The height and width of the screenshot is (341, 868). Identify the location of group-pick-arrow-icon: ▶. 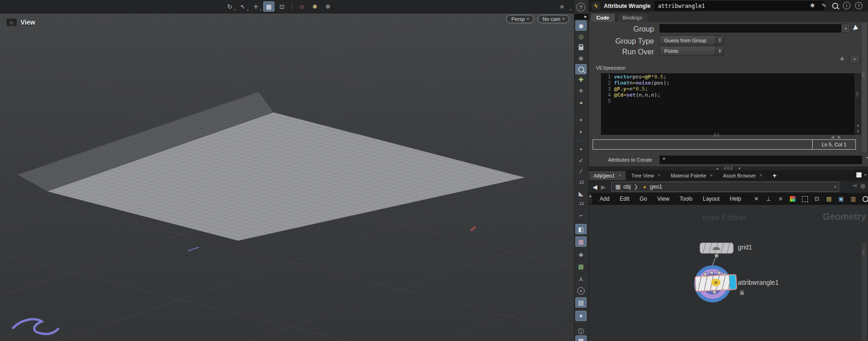
(856, 27).